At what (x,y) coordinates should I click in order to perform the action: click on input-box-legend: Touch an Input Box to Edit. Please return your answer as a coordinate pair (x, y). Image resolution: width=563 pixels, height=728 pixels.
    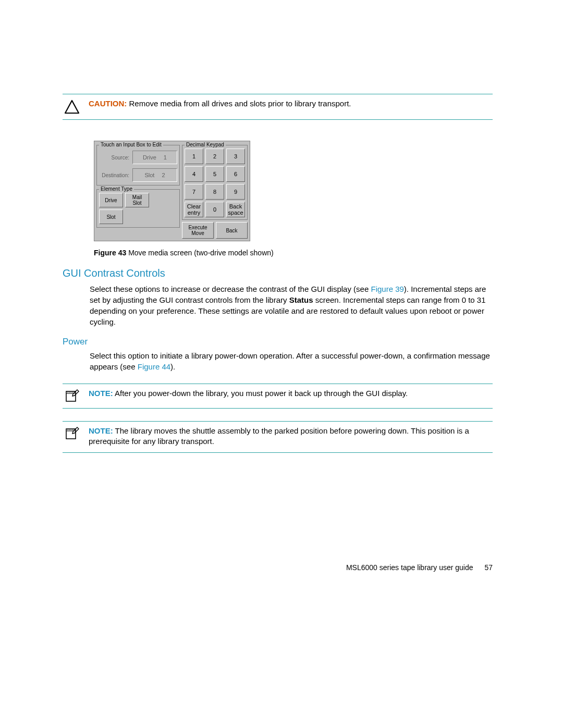
    Looking at the image, I should click on (131, 145).